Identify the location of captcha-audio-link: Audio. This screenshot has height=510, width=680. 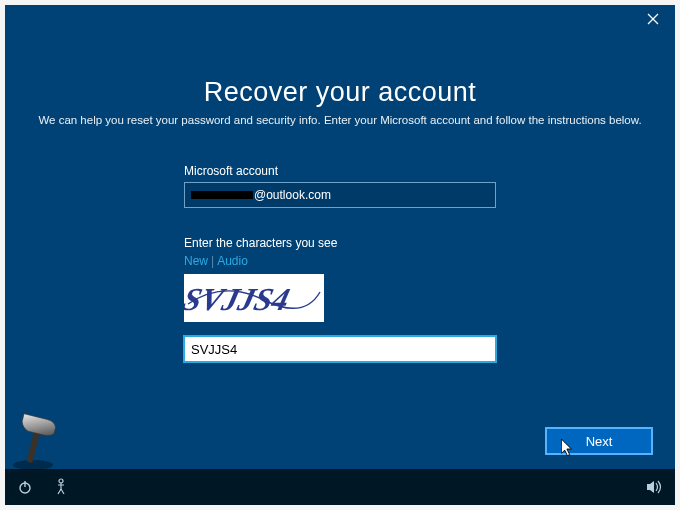
(232, 261).